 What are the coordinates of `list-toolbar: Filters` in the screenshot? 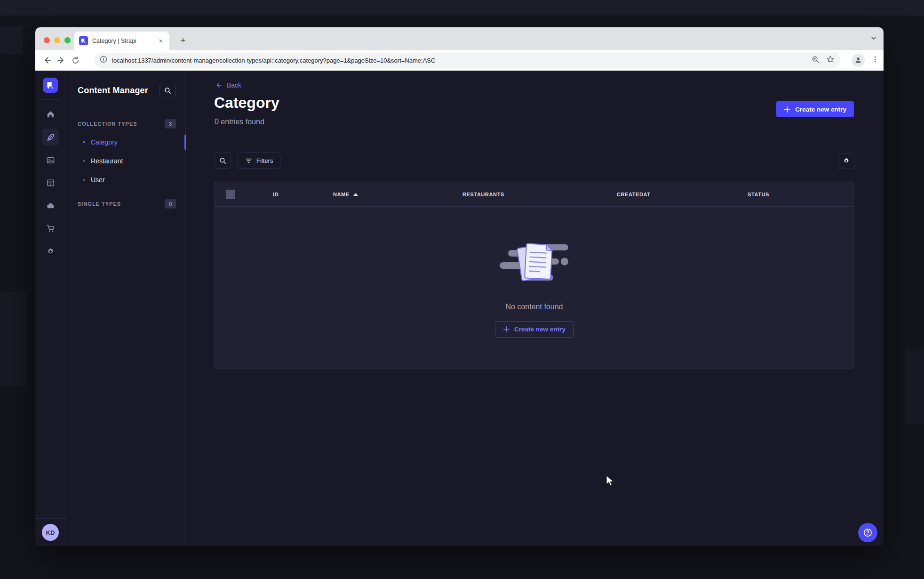 It's located at (534, 161).